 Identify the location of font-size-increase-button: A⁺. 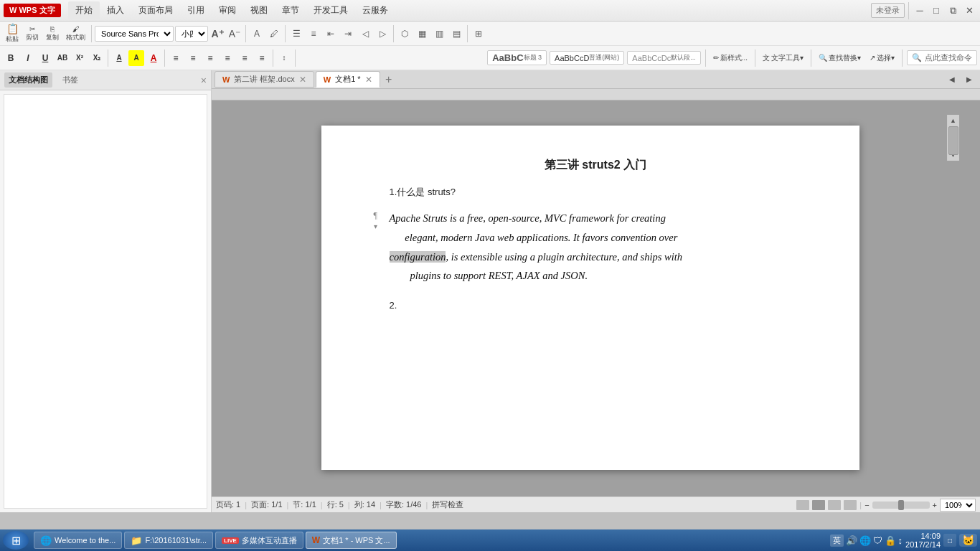
(217, 34).